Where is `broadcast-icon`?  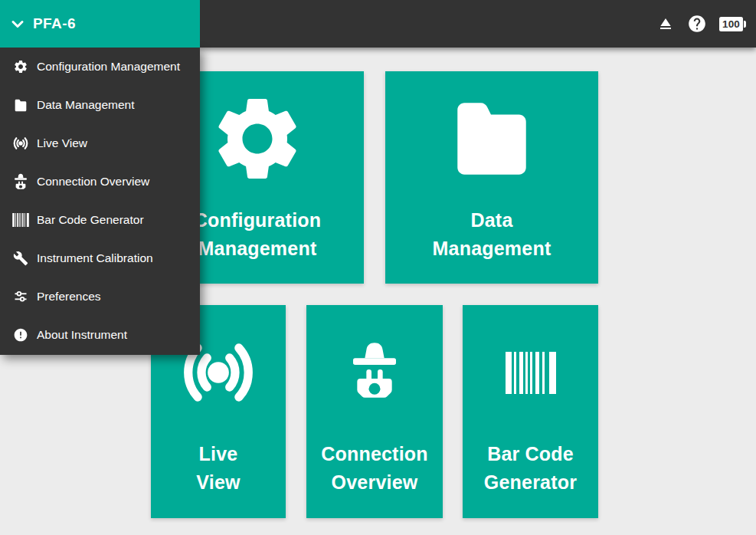
broadcast-icon is located at coordinates (21, 143).